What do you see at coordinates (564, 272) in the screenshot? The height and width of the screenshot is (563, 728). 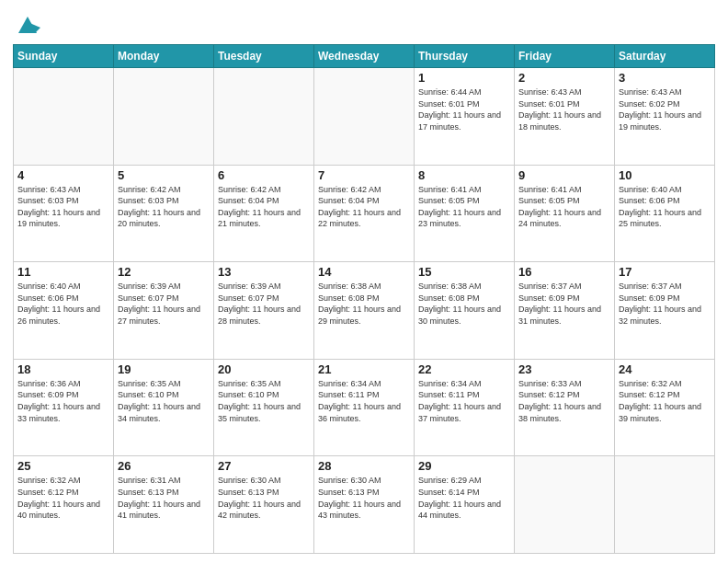 I see `day-number: 16` at bounding box center [564, 272].